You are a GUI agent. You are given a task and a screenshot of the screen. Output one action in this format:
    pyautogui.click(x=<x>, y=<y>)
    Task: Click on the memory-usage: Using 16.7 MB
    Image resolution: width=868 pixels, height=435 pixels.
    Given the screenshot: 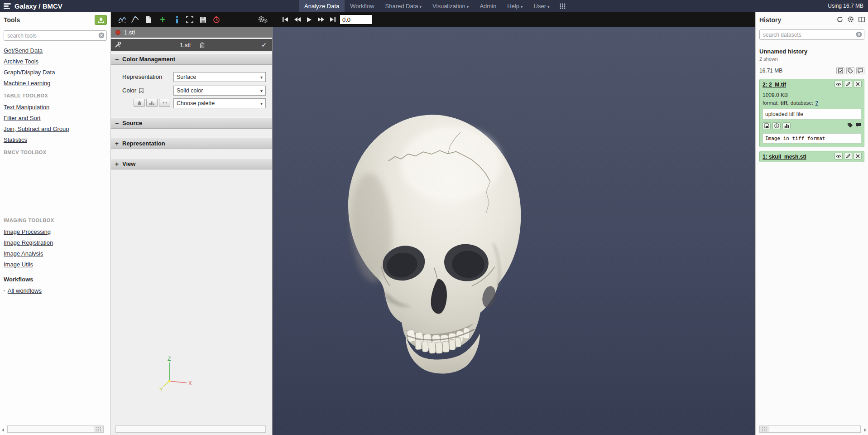 What is the action you would take?
    pyautogui.click(x=846, y=6)
    